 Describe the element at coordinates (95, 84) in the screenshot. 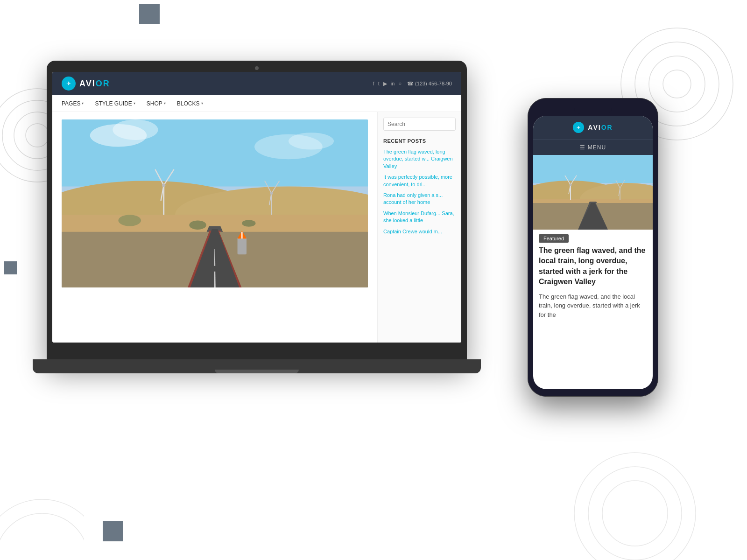

I see `logo-text: AVIOR` at that location.